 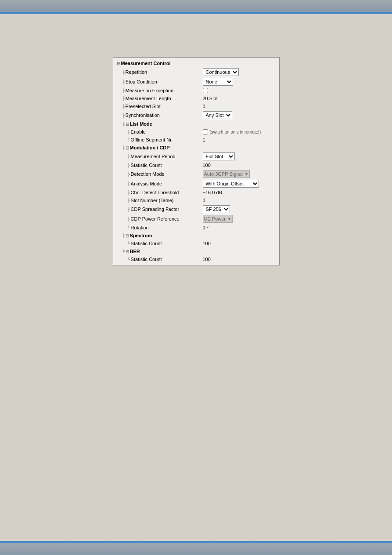 I want to click on enable-note: (switch on only in remote!), so click(x=235, y=132).